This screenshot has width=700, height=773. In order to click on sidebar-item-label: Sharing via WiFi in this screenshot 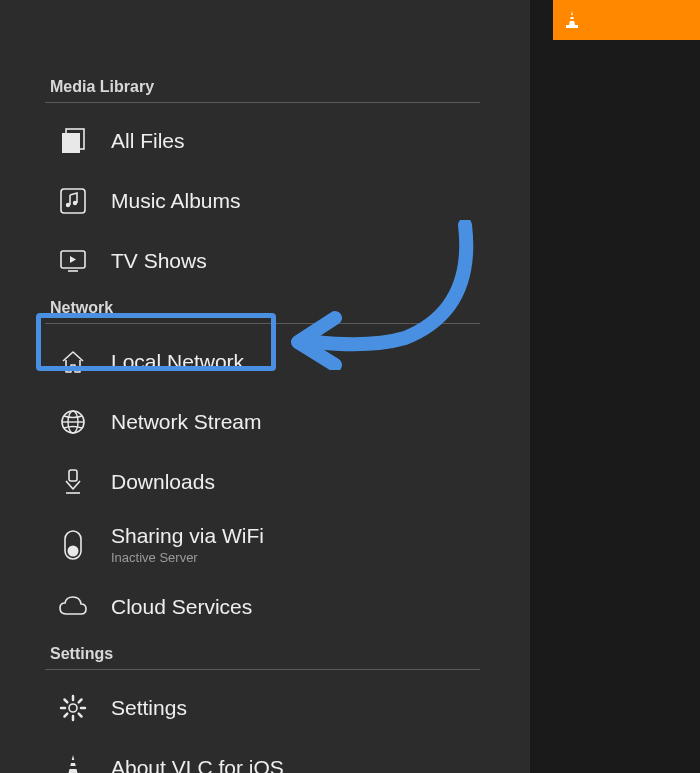, I will do `click(188, 536)`.